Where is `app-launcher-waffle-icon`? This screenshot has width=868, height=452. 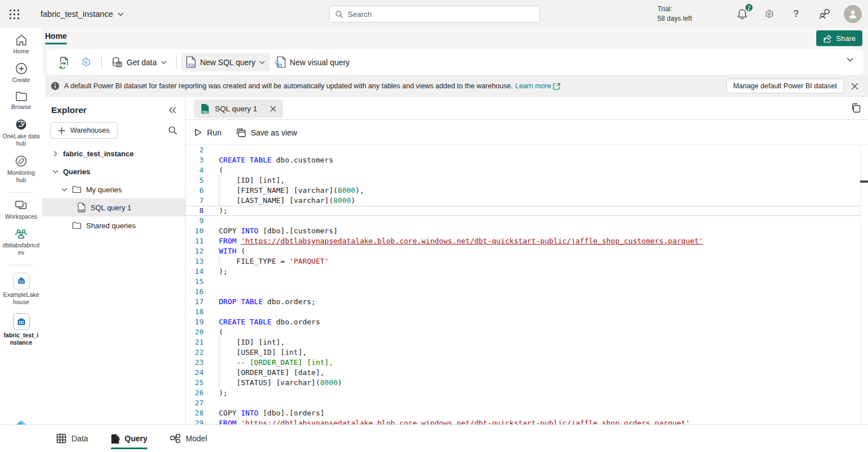
app-launcher-waffle-icon is located at coordinates (14, 14).